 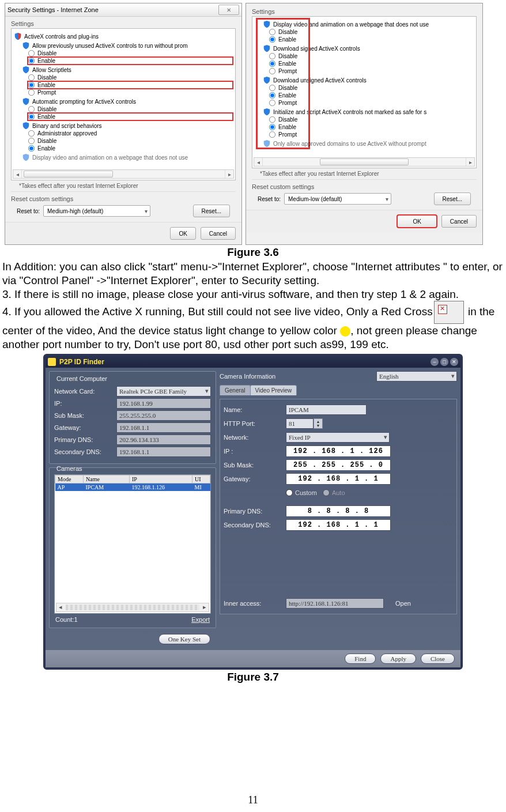 I want to click on setting-binary-script: Binary and script behaviors, so click(x=127, y=126).